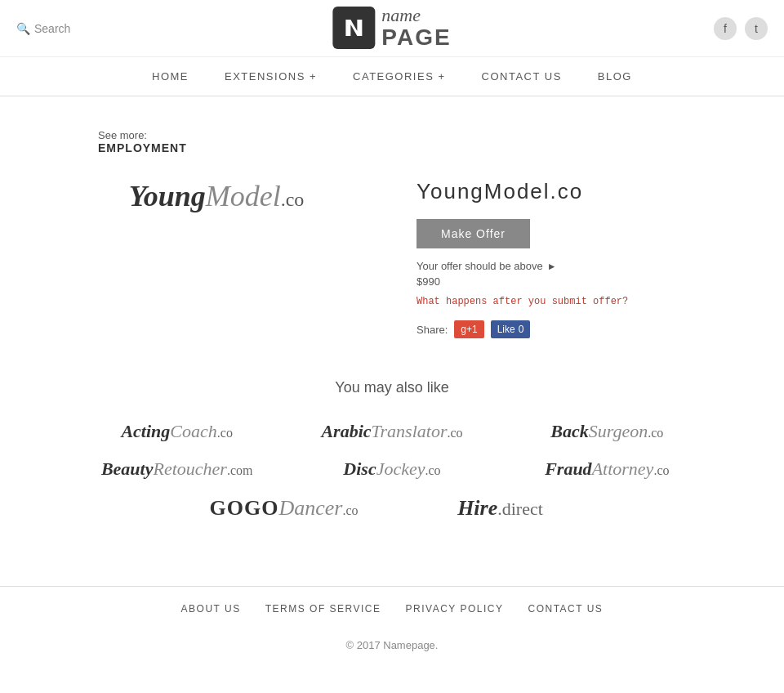 The height and width of the screenshot is (693, 784). What do you see at coordinates (615, 77) in the screenshot?
I see `nav-blog: BLOG` at bounding box center [615, 77].